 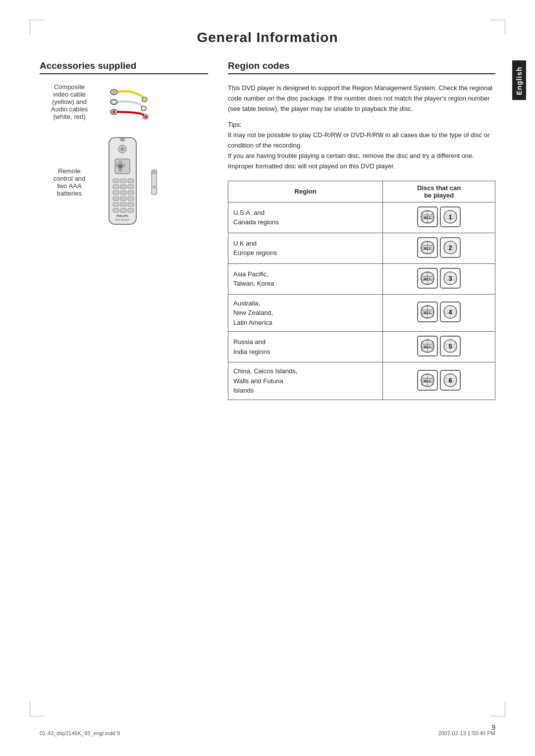 I want to click on accessory-cables: Composite video cable (yellow) and Audio…, so click(x=124, y=102).